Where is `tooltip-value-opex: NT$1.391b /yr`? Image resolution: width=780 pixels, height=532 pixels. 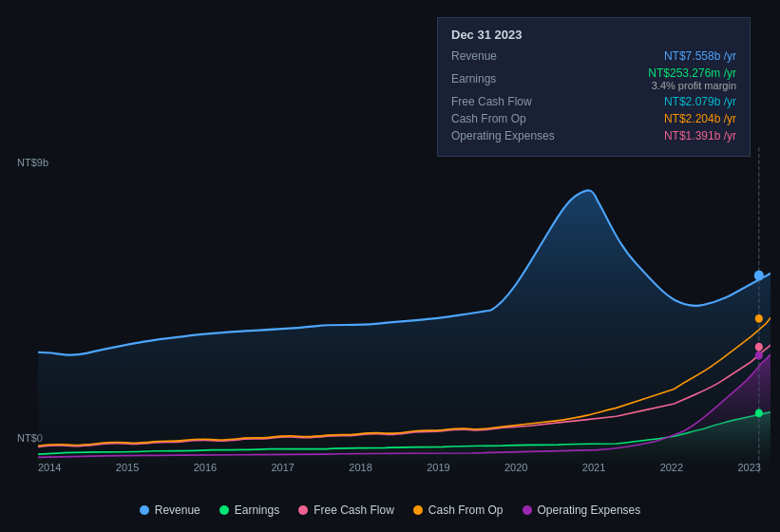
tooltip-value-opex: NT$1.391b /yr is located at coordinates (700, 136).